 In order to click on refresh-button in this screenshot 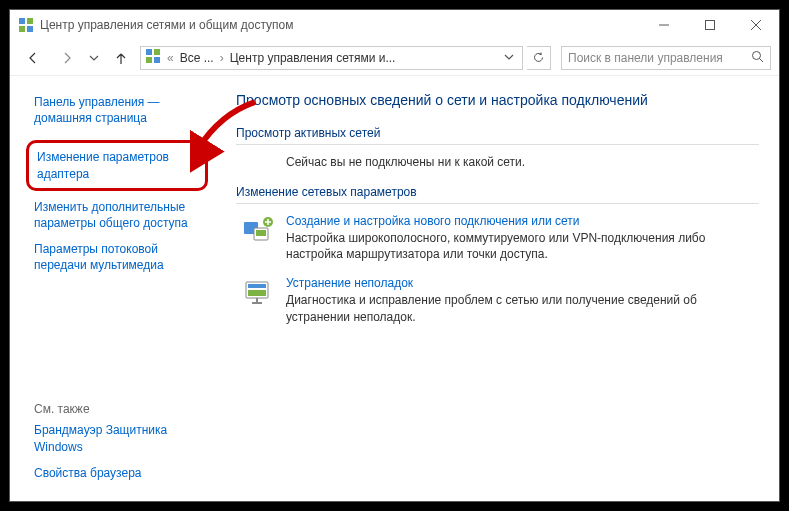, I will do `click(539, 58)`.